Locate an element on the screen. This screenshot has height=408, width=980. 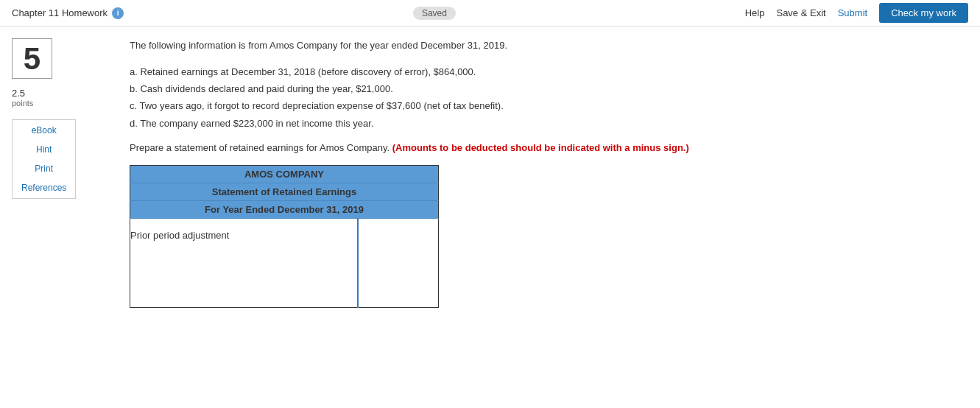
row6-label-input is located at coordinates (244, 280).